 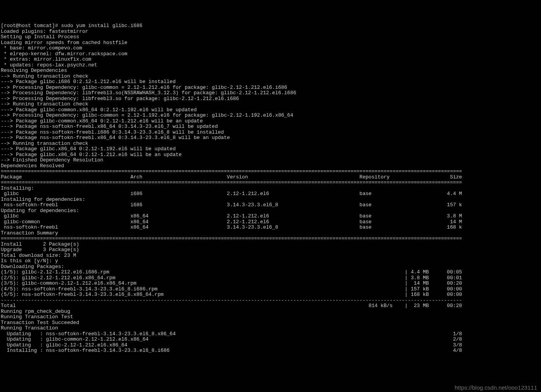 What do you see at coordinates (270, 133) in the screenshot?
I see `terminal-line: ---> Package nss-softokn-freebl.i686 0:3…` at bounding box center [270, 133].